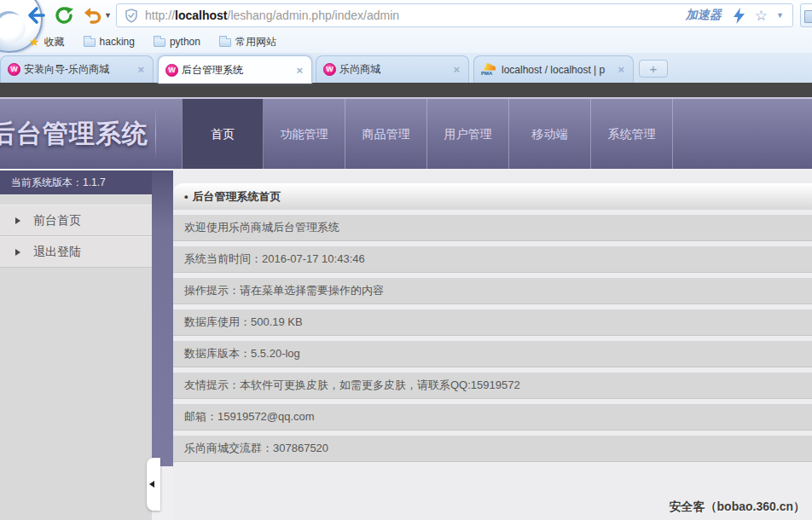 The height and width of the screenshot is (520, 812). What do you see at coordinates (236, 70) in the screenshot?
I see `tab-title: 后台管理系统` at bounding box center [236, 70].